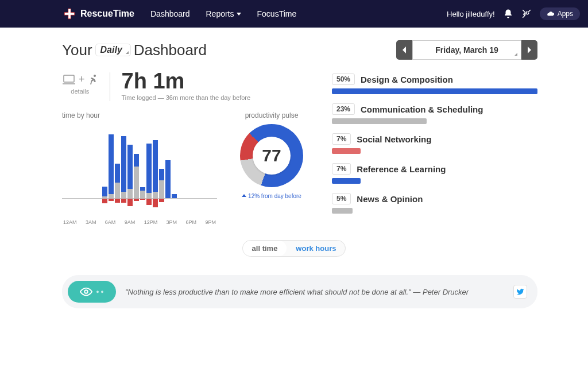 This screenshot has height=379, width=588. Describe the element at coordinates (508, 14) in the screenshot. I see `bell-icon` at that location.